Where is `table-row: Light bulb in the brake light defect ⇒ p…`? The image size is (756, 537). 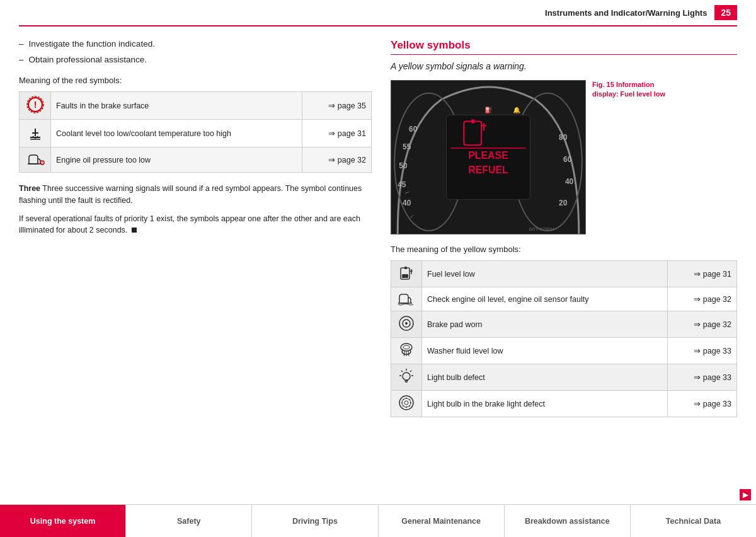 table-row: Light bulb in the brake light defect ⇒ p… is located at coordinates (564, 404).